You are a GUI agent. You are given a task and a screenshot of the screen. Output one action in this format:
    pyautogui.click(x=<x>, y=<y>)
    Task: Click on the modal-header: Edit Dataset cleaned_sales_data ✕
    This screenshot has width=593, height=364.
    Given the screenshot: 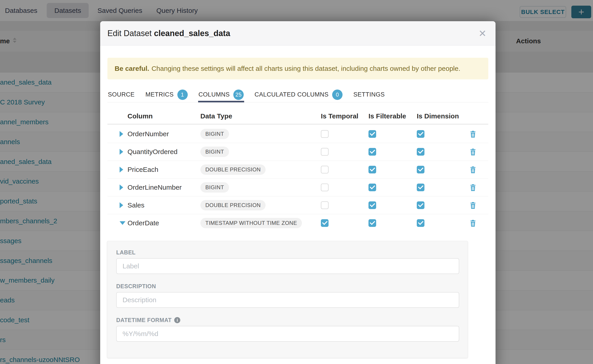 What is the action you would take?
    pyautogui.click(x=298, y=33)
    